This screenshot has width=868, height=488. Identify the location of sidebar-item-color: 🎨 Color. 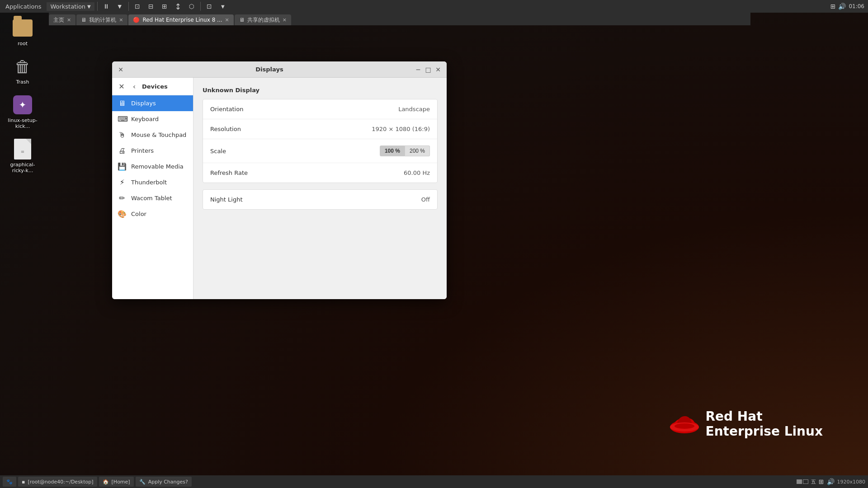
(153, 214).